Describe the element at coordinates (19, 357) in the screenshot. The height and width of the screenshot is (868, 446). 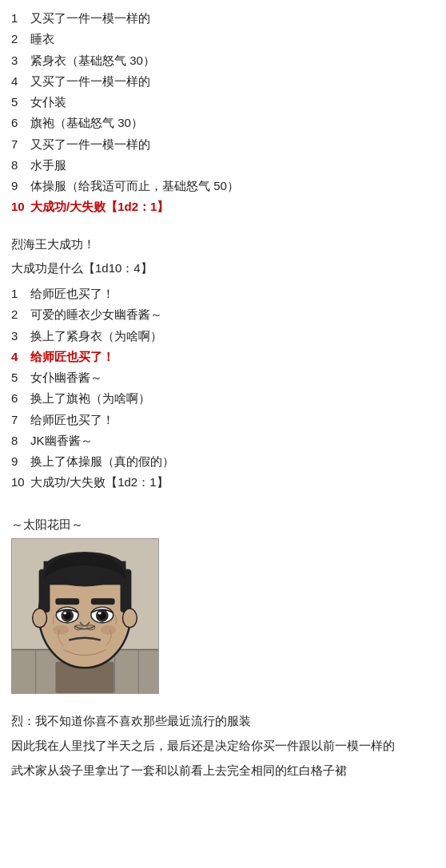
I see `list-num-red: 4` at that location.